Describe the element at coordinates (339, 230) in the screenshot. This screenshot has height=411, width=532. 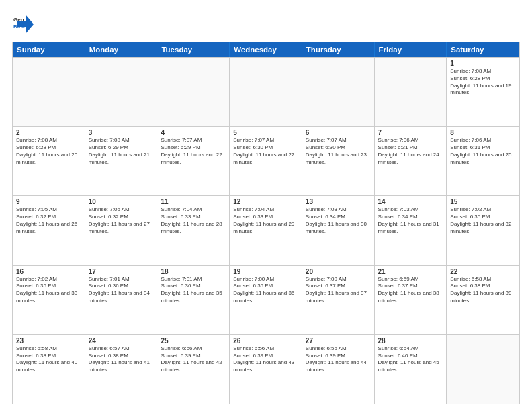
I see `day-cell-13: 13Sunrise: 7:03 AM Sunset: 6:34 PM Dayli…` at that location.